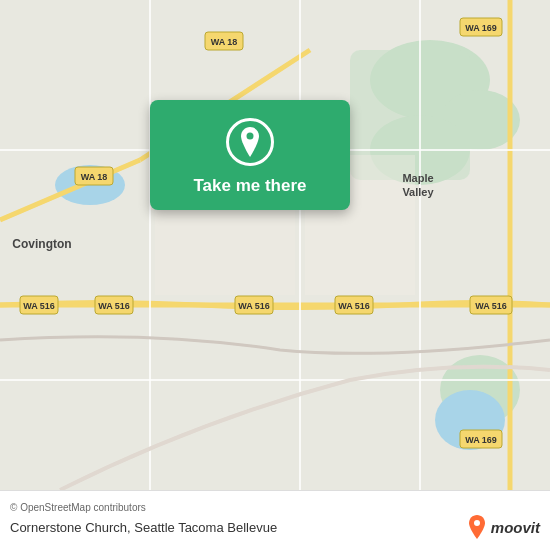 This screenshot has height=550, width=550. I want to click on location-label: Cornerstone Church, Seattle Tacoma Belle…, so click(144, 528).